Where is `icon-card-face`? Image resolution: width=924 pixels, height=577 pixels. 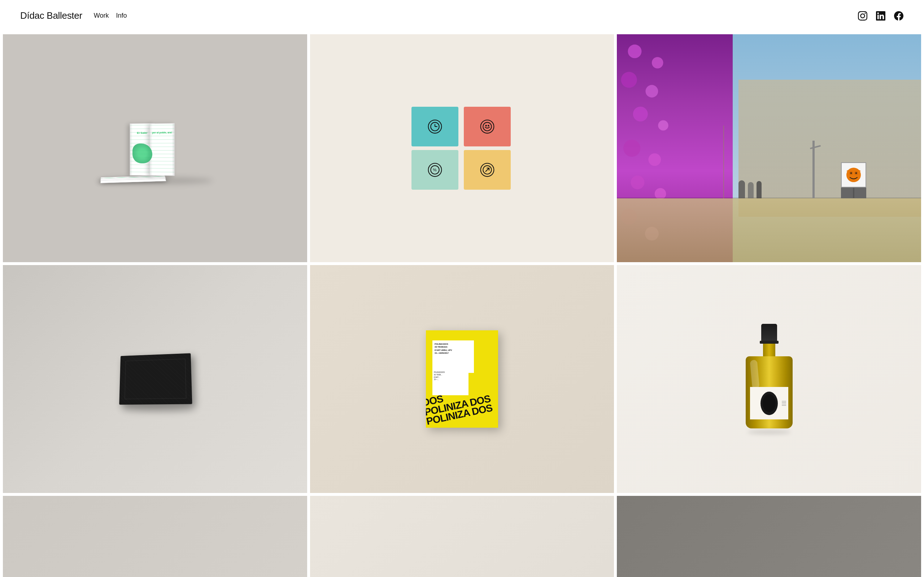
icon-card-face is located at coordinates (487, 127).